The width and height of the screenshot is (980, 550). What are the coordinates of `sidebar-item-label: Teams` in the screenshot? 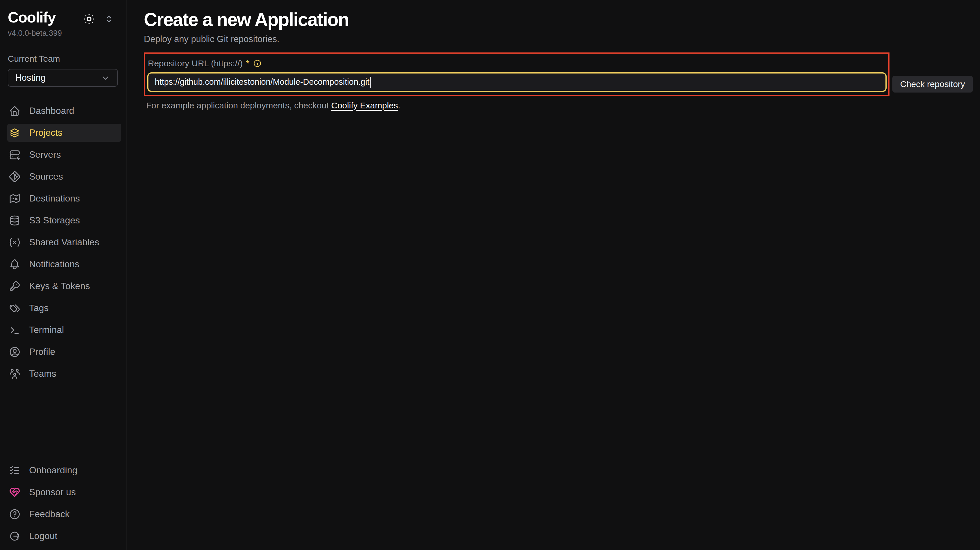 It's located at (43, 374).